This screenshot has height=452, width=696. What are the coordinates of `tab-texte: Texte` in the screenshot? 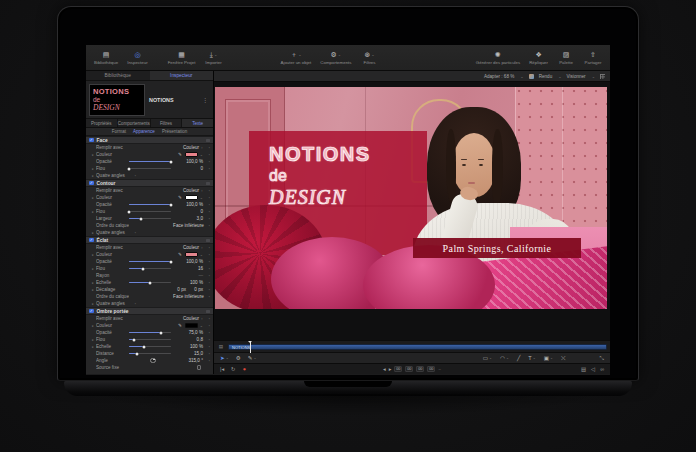 It's located at (198, 123).